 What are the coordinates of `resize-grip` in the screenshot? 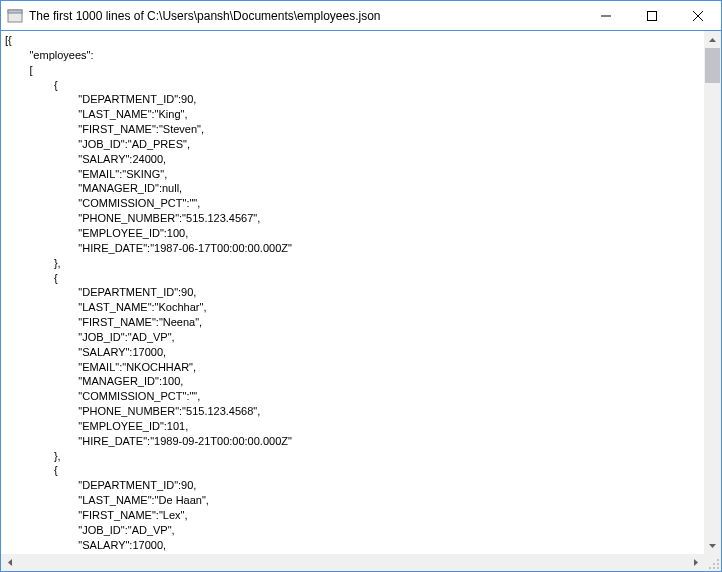 It's located at (712, 562).